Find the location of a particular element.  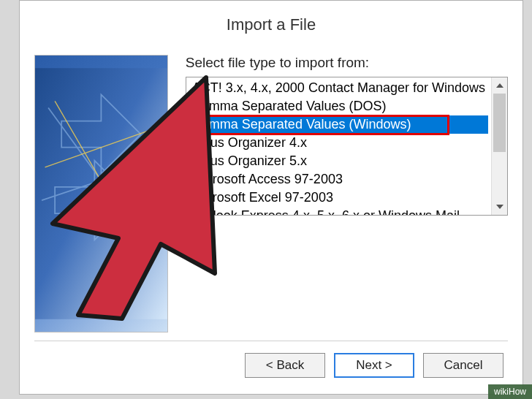

file-type-item: Microsoft Excel 97-2003 is located at coordinates (339, 197).